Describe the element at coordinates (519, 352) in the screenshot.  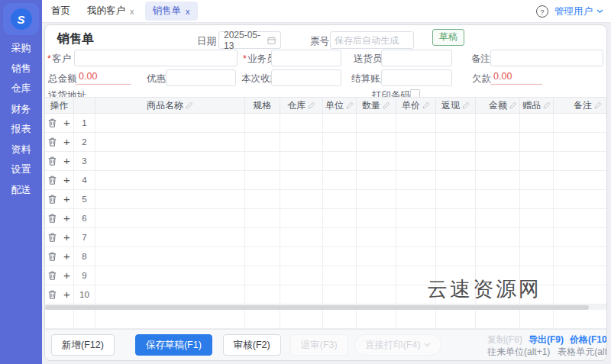
I see `shortcut-link: 往来单位(alt+1)` at that location.